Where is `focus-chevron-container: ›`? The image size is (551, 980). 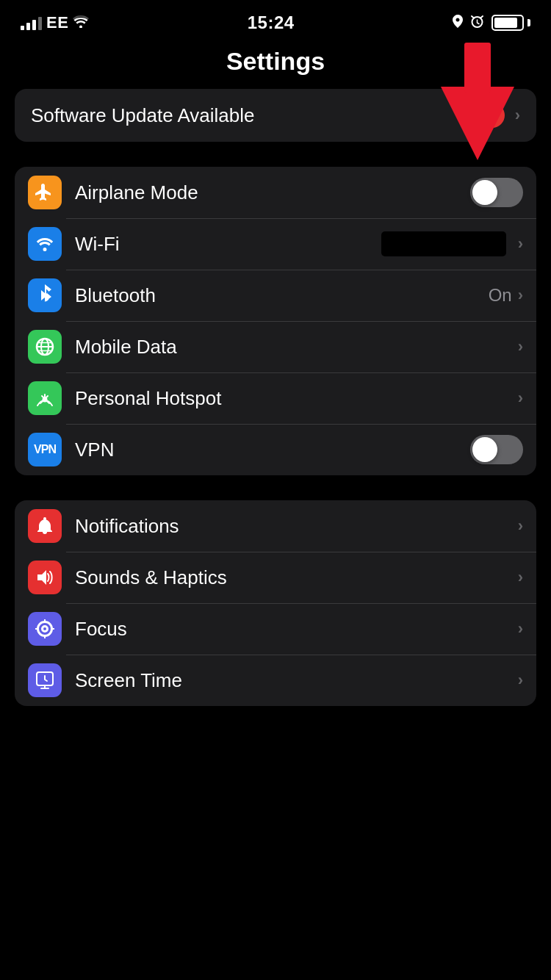 focus-chevron-container: › is located at coordinates (520, 629).